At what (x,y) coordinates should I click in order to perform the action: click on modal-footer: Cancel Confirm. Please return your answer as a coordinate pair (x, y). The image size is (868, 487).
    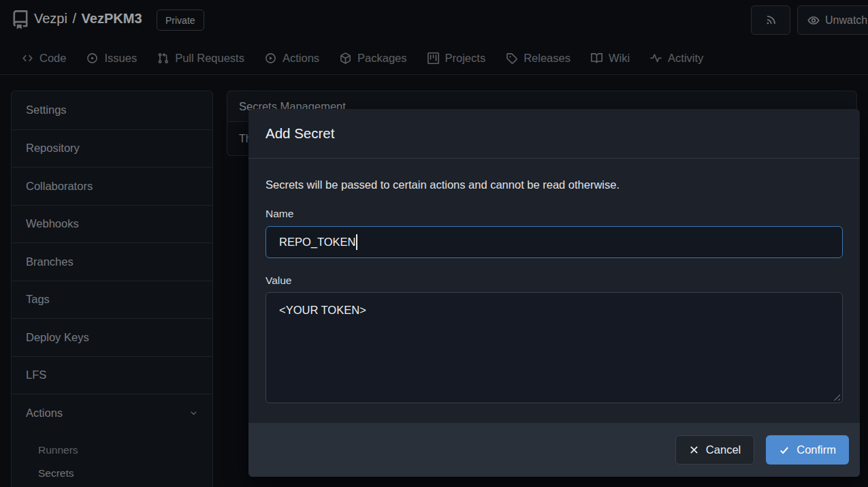
    Looking at the image, I should click on (554, 450).